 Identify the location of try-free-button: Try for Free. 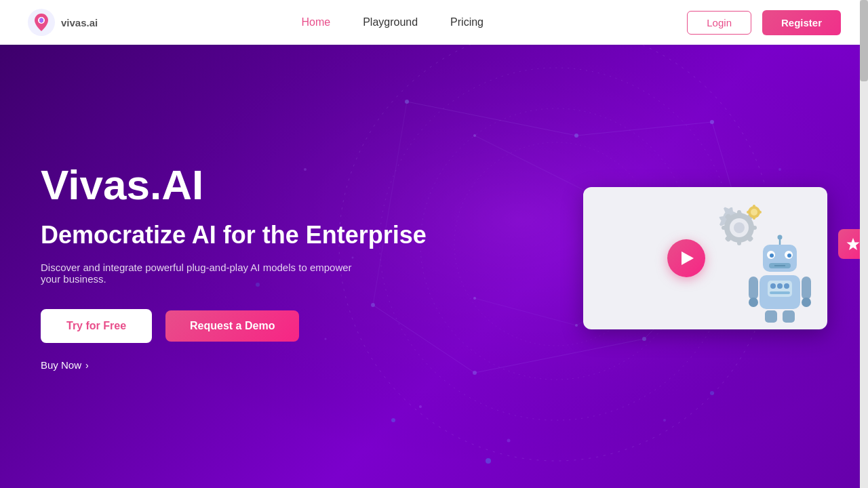
(96, 326).